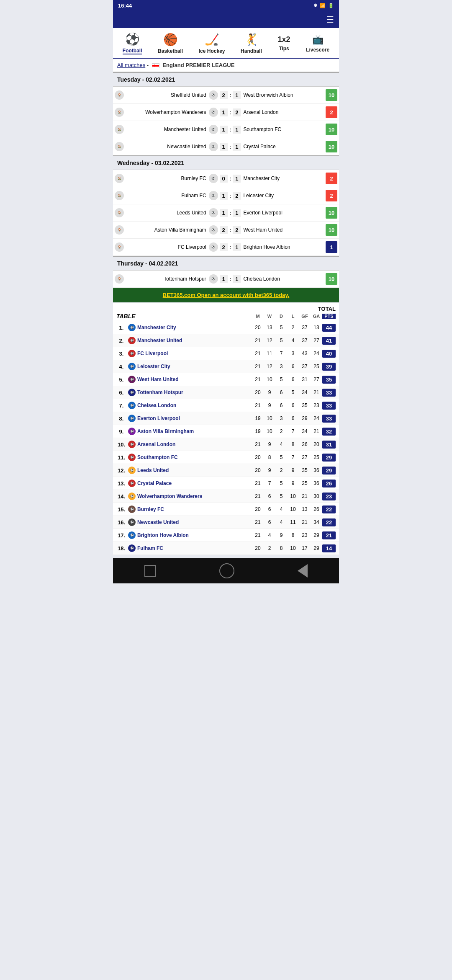  Describe the element at coordinates (329, 367) in the screenshot. I see `stat-pts: 39` at that location.